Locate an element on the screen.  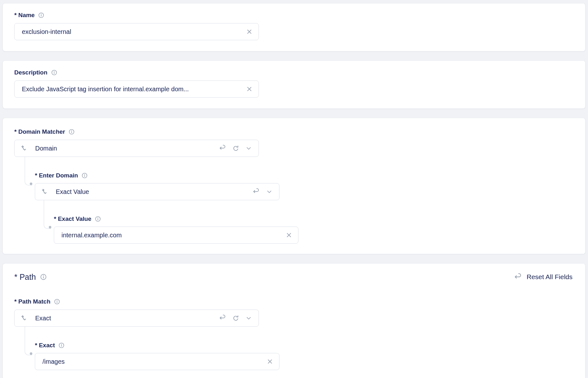
domain-matcher-info-icon is located at coordinates (72, 132).